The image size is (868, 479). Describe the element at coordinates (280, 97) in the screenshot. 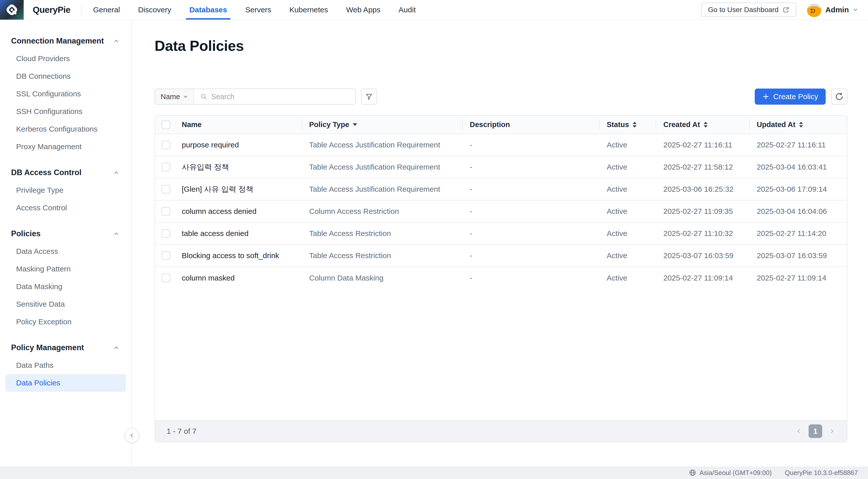

I see `search-input` at that location.